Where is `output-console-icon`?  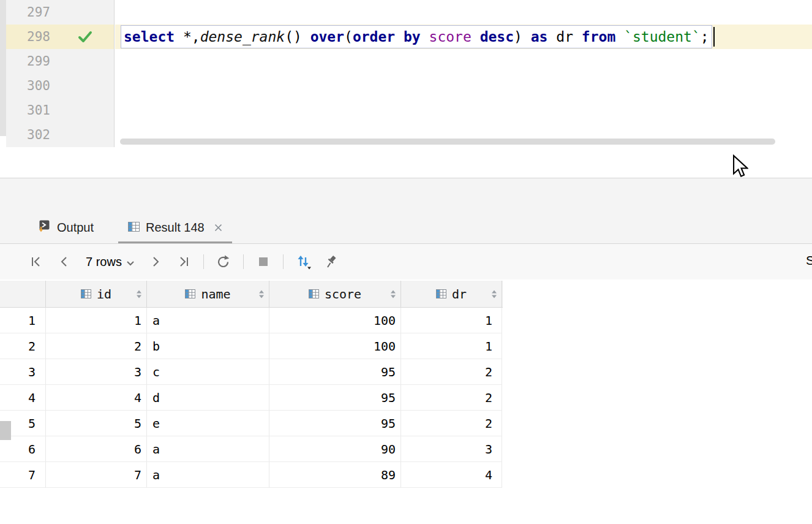 output-console-icon is located at coordinates (44, 227).